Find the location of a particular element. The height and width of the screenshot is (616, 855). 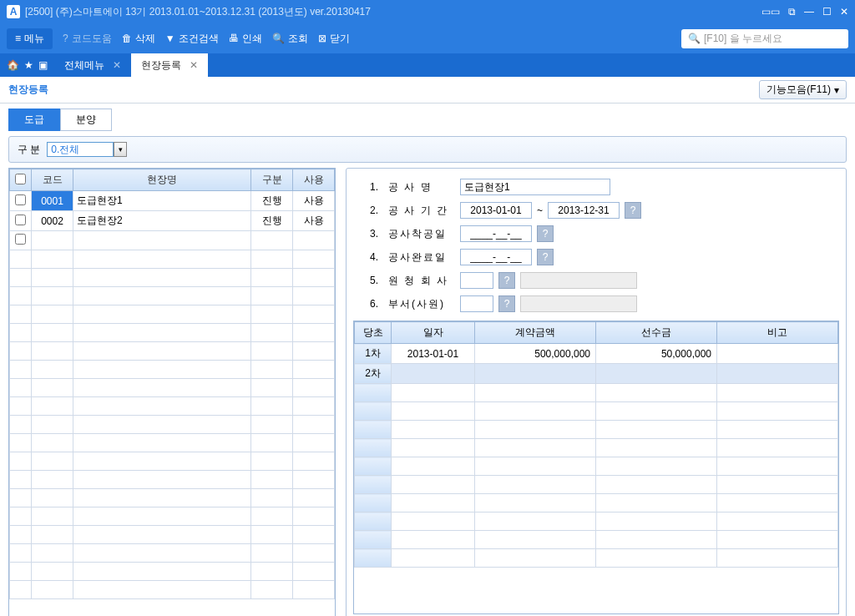

cell-amount: 500,000,000 is located at coordinates (536, 354).